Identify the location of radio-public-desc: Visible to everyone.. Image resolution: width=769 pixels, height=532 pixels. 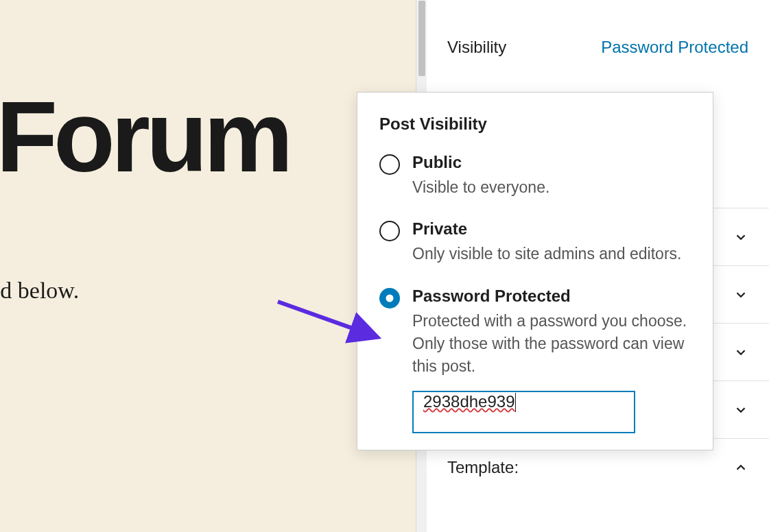
(552, 188).